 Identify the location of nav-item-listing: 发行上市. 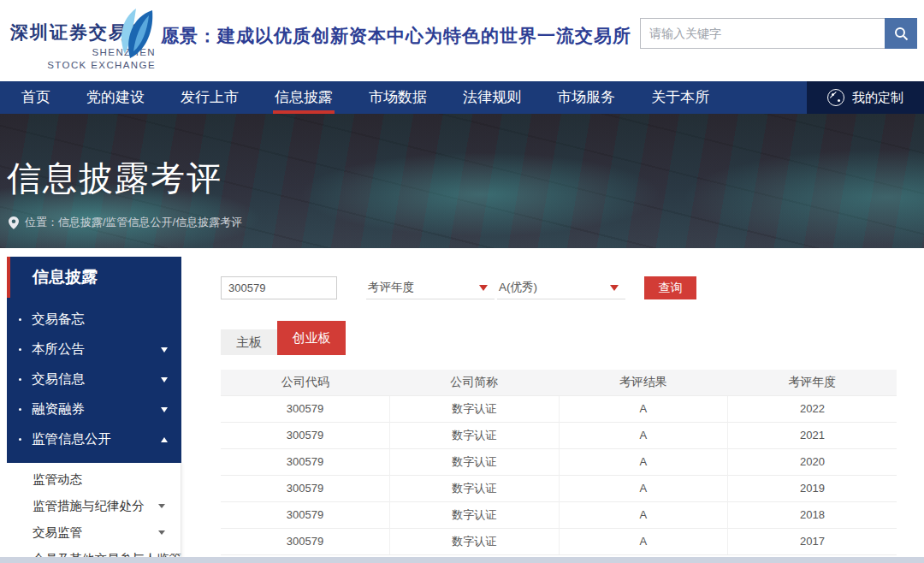
(210, 98).